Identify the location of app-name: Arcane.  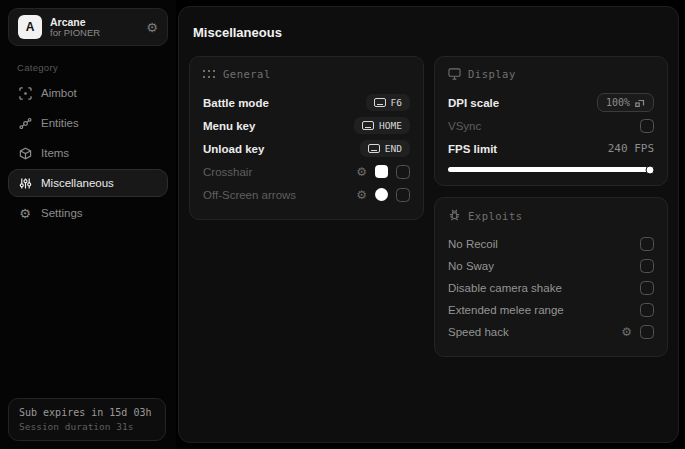
(94, 22).